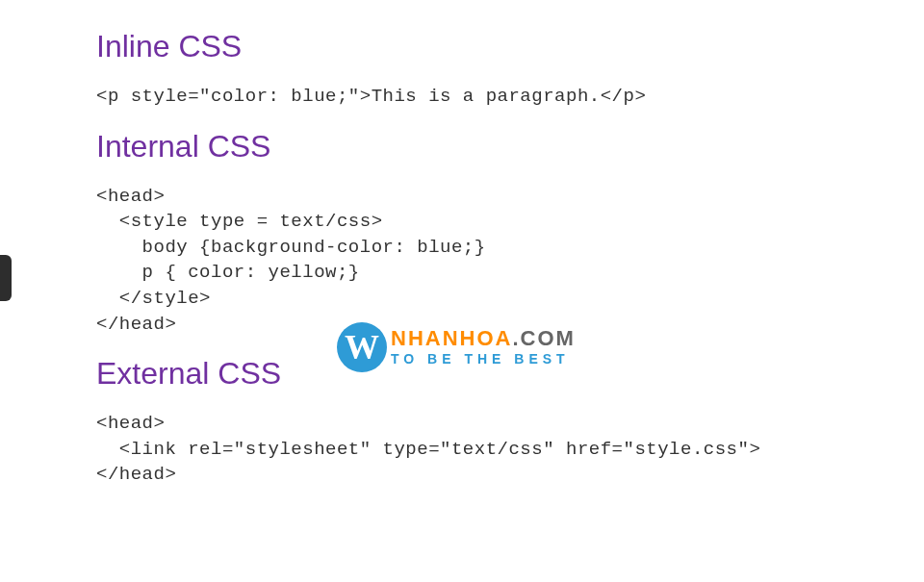  What do you see at coordinates (510, 146) in the screenshot?
I see `heading-internal-css: Internal CSS` at bounding box center [510, 146].